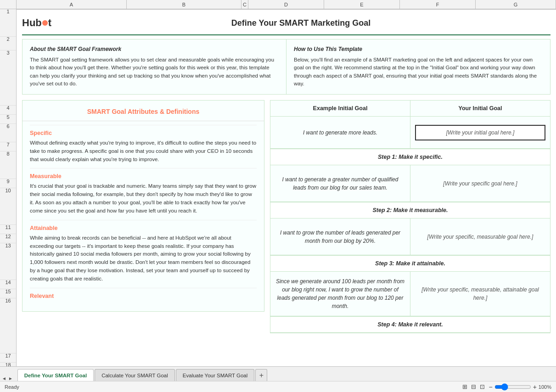 Image resolution: width=556 pixels, height=392 pixels. I want to click on header-row: Hubt Define Your SMART Marketing Goal, so click(286, 24).